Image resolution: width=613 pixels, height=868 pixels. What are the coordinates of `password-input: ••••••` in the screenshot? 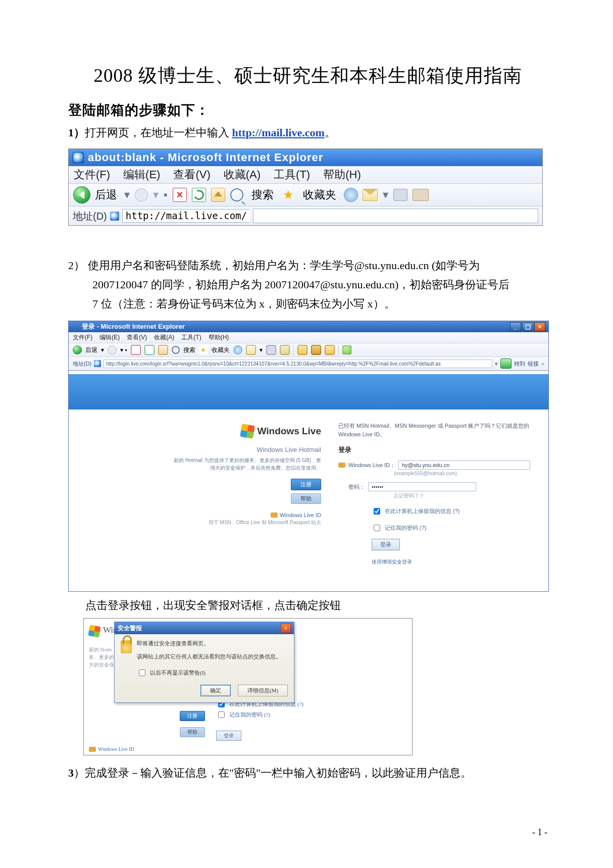 It's located at (422, 487).